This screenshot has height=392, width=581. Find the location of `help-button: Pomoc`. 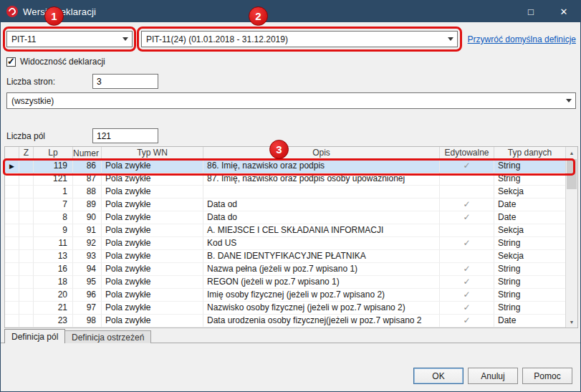

help-button: Pomoc is located at coordinates (547, 376).